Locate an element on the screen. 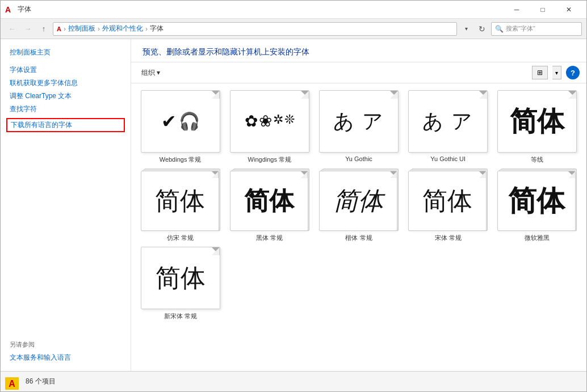  font-item-new-songti: 简体 新宋体 常规 is located at coordinates (181, 284).